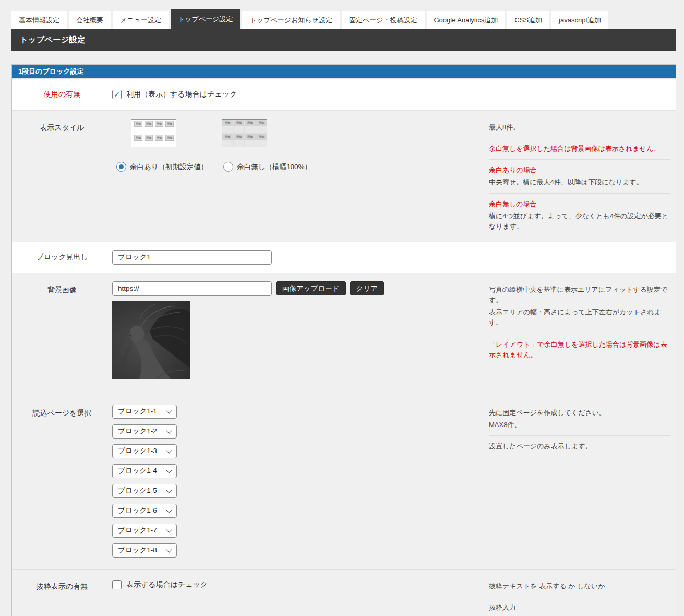  Describe the element at coordinates (578, 94) in the screenshot. I see `usage-notes` at that location.